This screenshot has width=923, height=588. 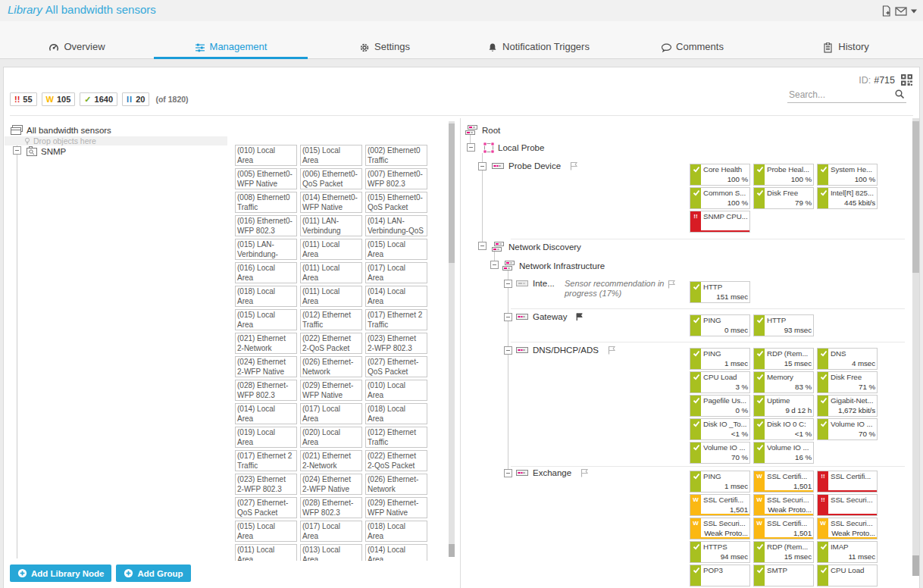 I want to click on add-library-node-button: Add Library Node, so click(x=61, y=573).